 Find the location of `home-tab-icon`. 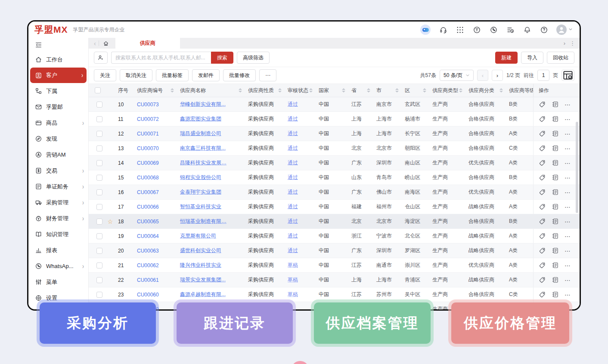

home-tab-icon is located at coordinates (106, 43).